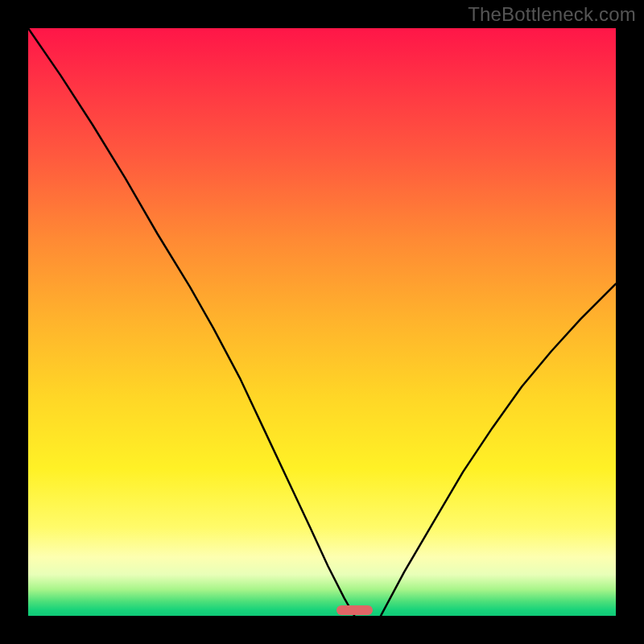 The height and width of the screenshot is (644, 644). I want to click on watermark-text: TheBottleneck.com, so click(552, 14).